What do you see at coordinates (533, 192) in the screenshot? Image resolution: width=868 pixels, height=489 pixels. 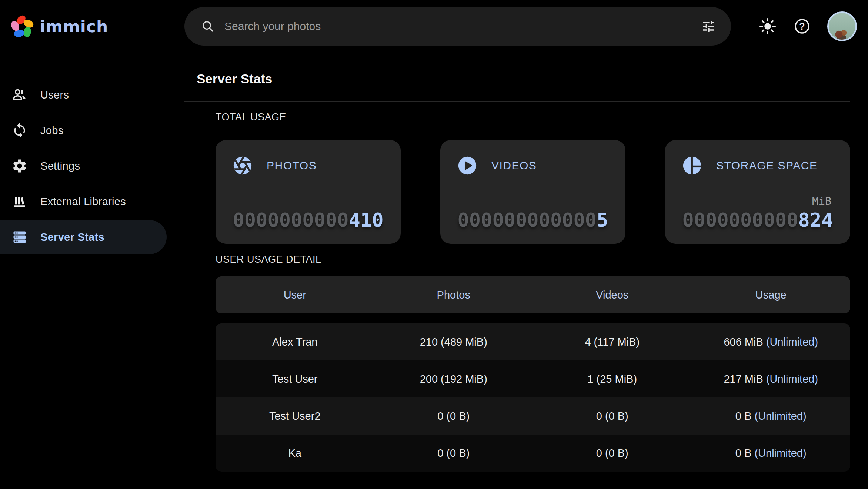 I see `stat-card-videos: VIDEOS 0000000000005` at bounding box center [533, 192].